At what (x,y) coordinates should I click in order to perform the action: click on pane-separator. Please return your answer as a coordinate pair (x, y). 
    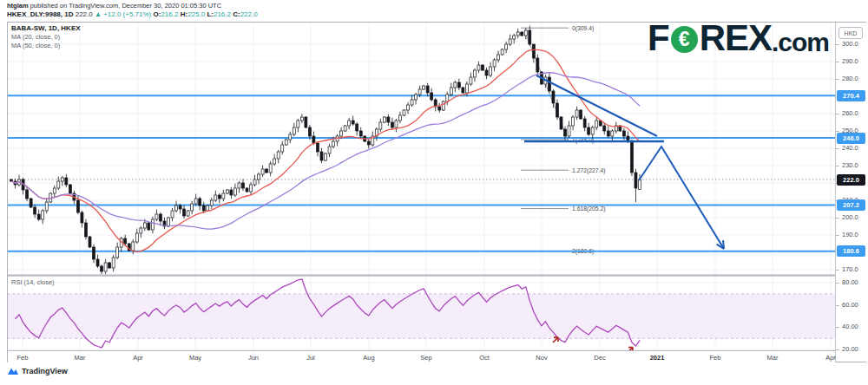
    Looking at the image, I should click on (421, 276).